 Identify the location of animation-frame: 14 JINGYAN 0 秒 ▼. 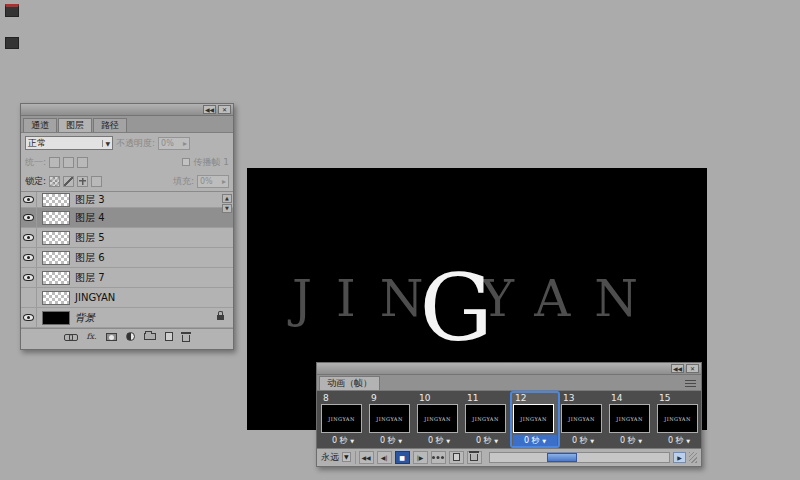
(631, 420).